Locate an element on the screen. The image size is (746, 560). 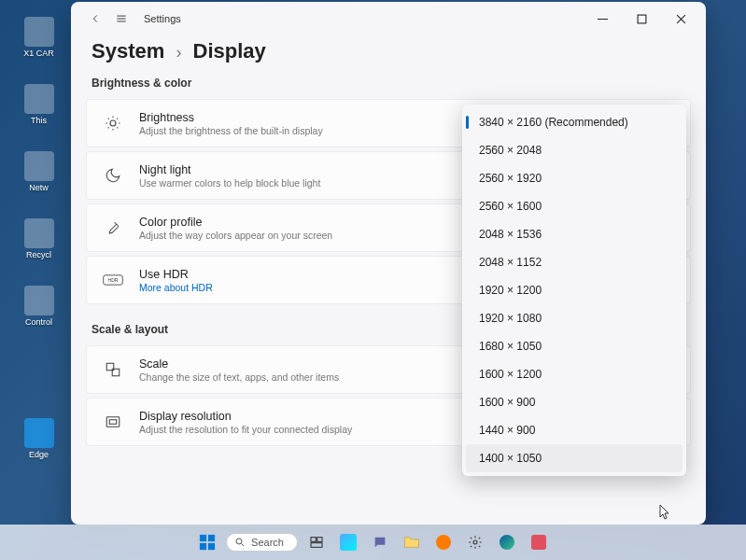
resolution-icon is located at coordinates (113, 422).